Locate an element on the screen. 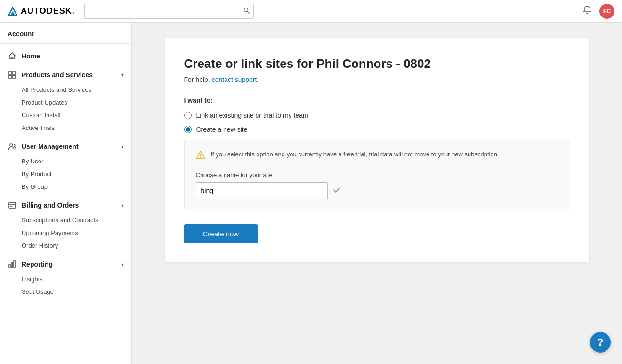  sidebar-item-reporting: Reporting ▾ is located at coordinates (66, 264).